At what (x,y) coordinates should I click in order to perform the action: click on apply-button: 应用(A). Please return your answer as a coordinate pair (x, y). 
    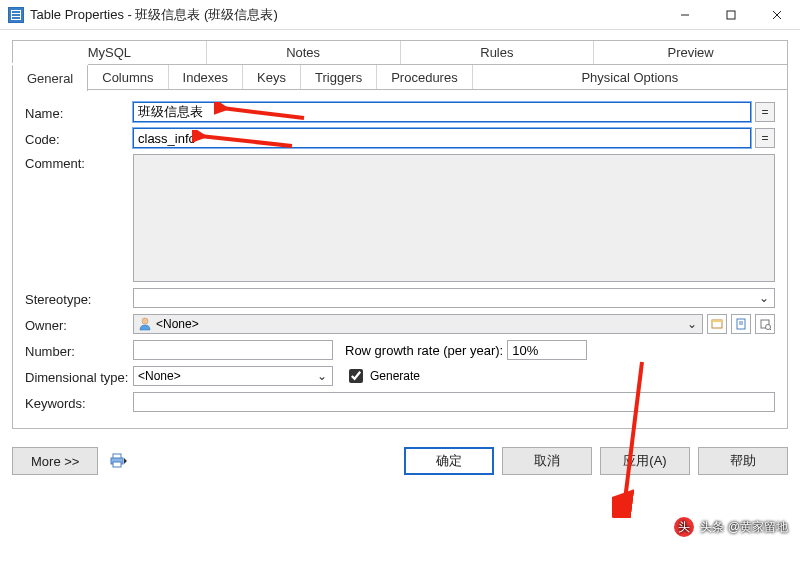
    Looking at the image, I should click on (645, 461).